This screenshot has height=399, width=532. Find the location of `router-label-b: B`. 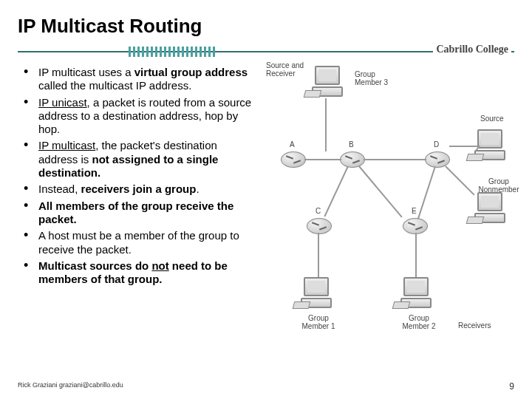

router-label-b: B is located at coordinates (352, 145).